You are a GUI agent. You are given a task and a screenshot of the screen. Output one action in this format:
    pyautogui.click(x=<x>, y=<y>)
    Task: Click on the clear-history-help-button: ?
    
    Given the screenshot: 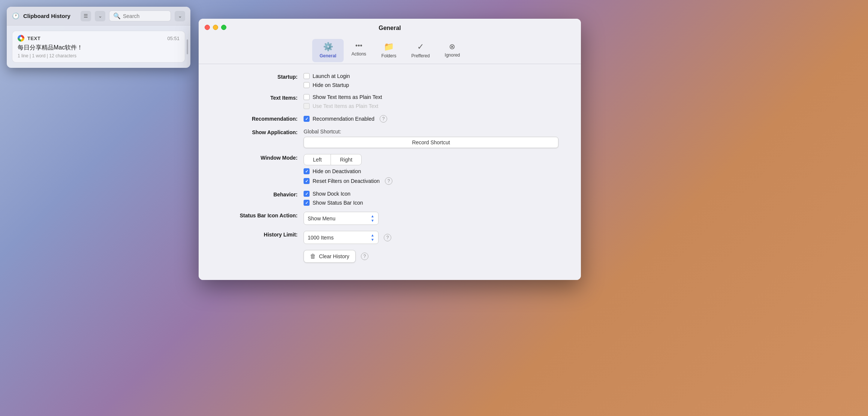 What is the action you would take?
    pyautogui.click(x=365, y=256)
    